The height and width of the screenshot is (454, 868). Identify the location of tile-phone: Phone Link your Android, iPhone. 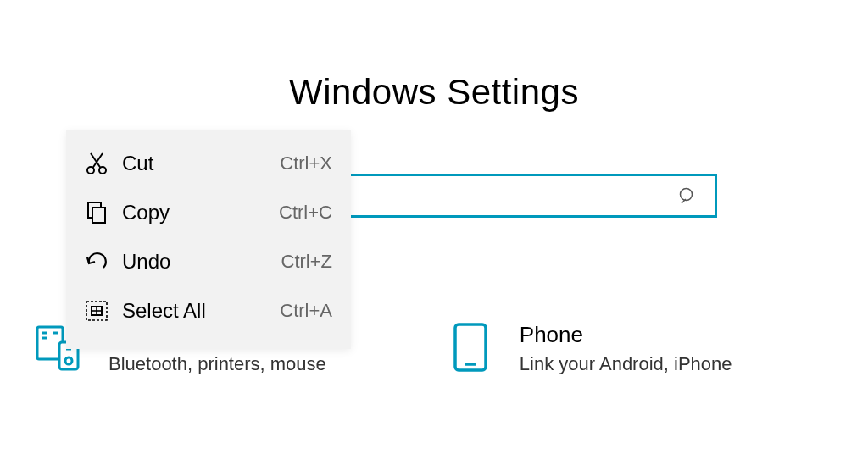
(588, 349).